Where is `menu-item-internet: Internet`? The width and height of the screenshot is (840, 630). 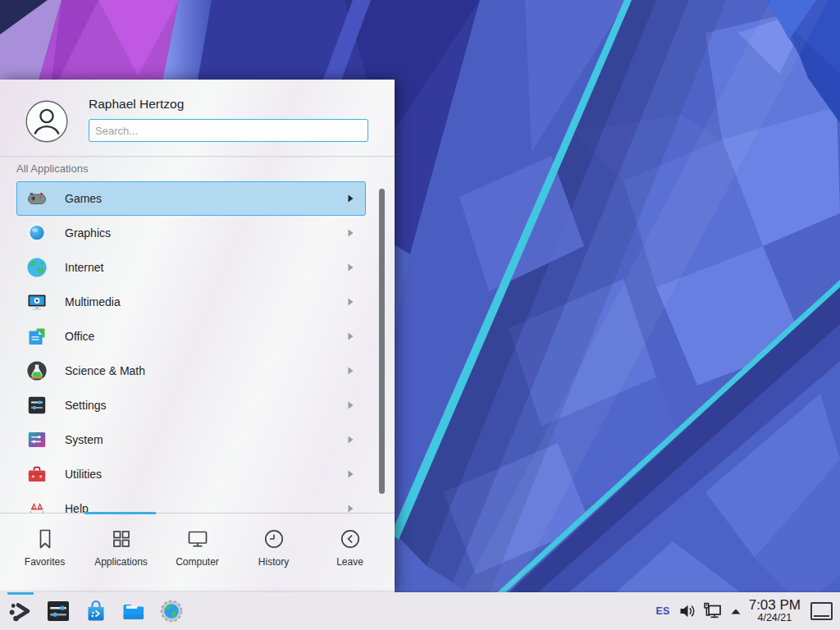
menu-item-internet: Internet is located at coordinates (191, 267).